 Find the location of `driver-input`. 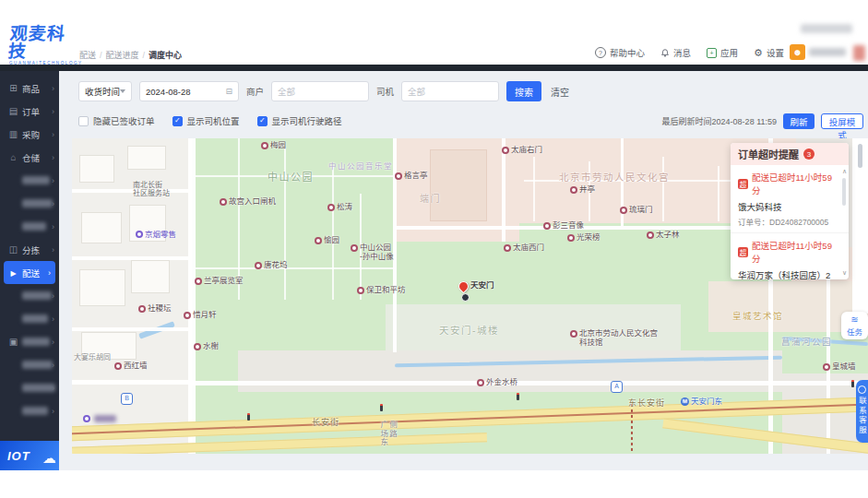

driver-input is located at coordinates (450, 91).